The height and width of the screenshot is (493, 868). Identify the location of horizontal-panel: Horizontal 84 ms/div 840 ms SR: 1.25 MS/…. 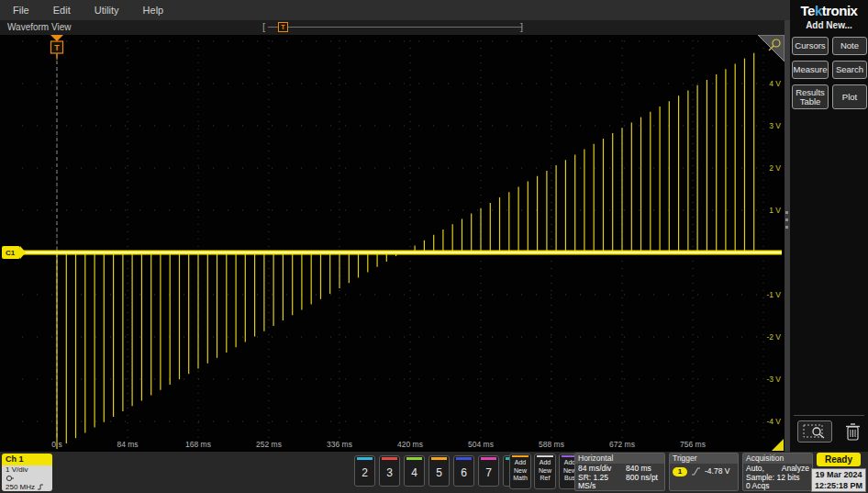
(620, 472).